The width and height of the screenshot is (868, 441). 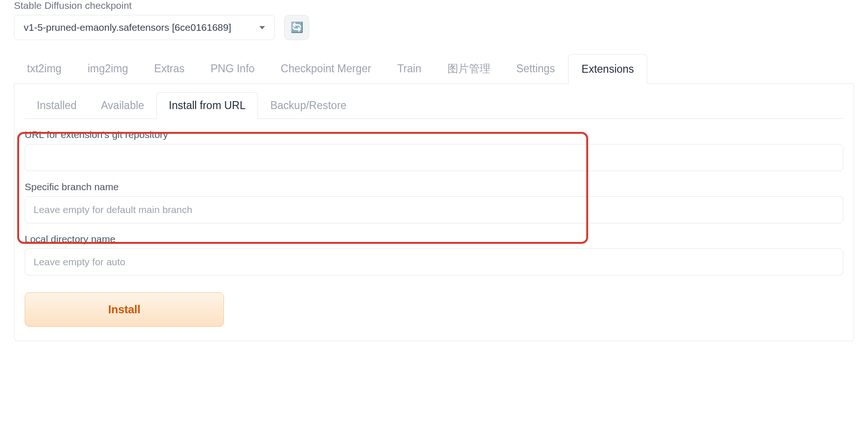 I want to click on chevron-down-icon, so click(x=262, y=28).